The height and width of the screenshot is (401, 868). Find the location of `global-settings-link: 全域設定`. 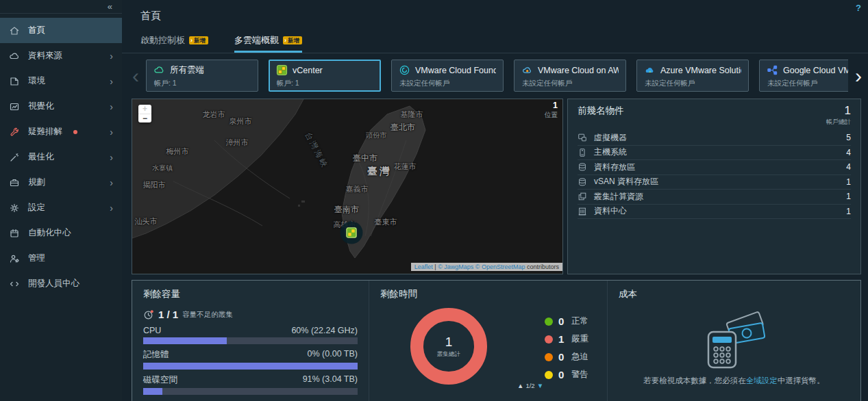

global-settings-link: 全域設定 is located at coordinates (762, 380).